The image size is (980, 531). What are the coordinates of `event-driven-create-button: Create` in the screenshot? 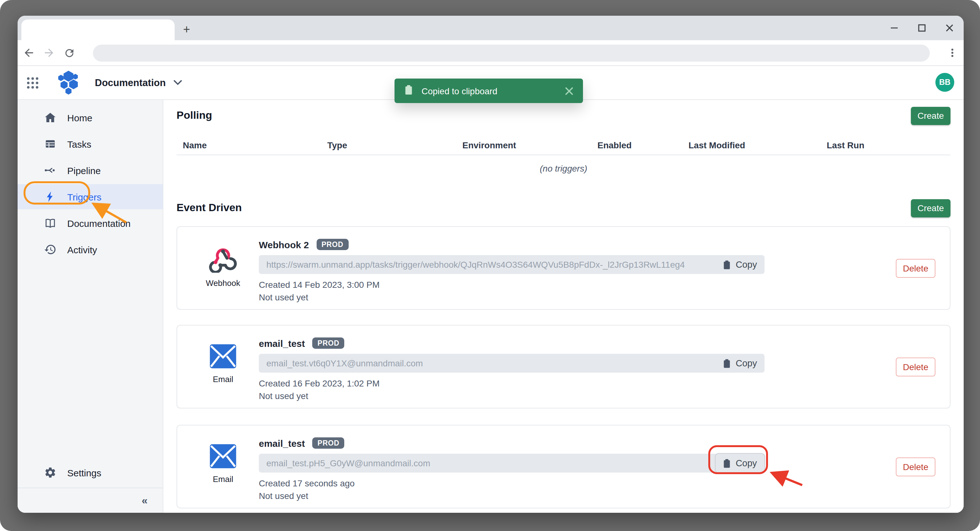 It's located at (931, 208).